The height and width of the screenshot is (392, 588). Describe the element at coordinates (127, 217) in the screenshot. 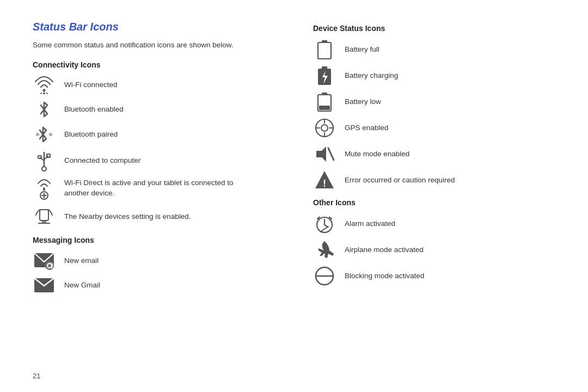

I see `nearby-label: The Nearby devices setting is enabled.` at that location.